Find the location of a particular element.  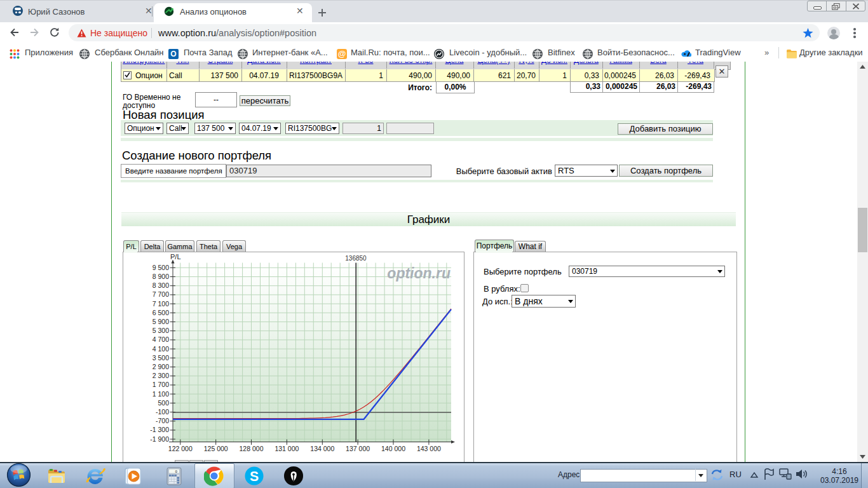

svg-text: 3 500 is located at coordinates (160, 358).